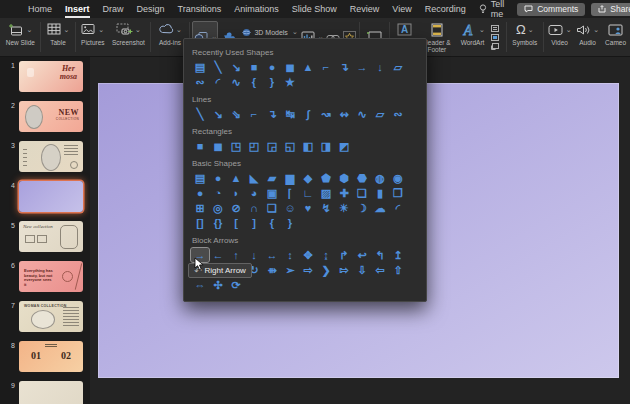  I want to click on tell-me: Tell me, so click(492, 10).